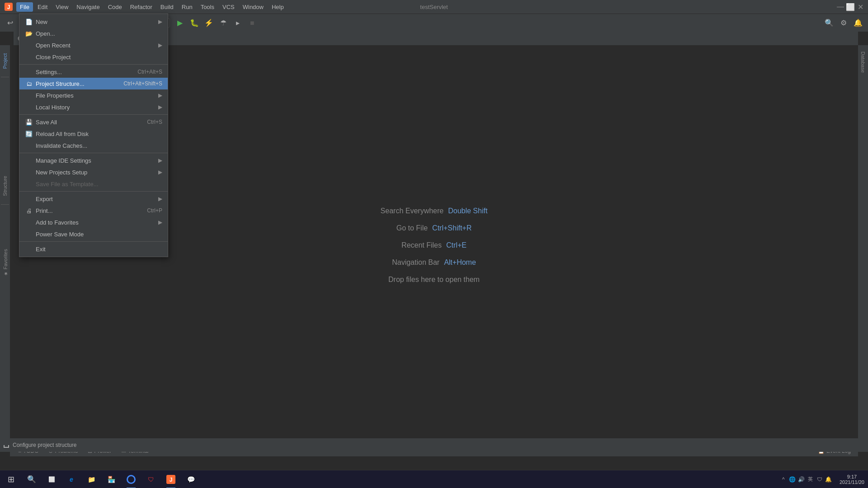 The image size is (868, 488). What do you see at coordinates (71, 479) in the screenshot?
I see `edge-taskbar-button: e` at bounding box center [71, 479].